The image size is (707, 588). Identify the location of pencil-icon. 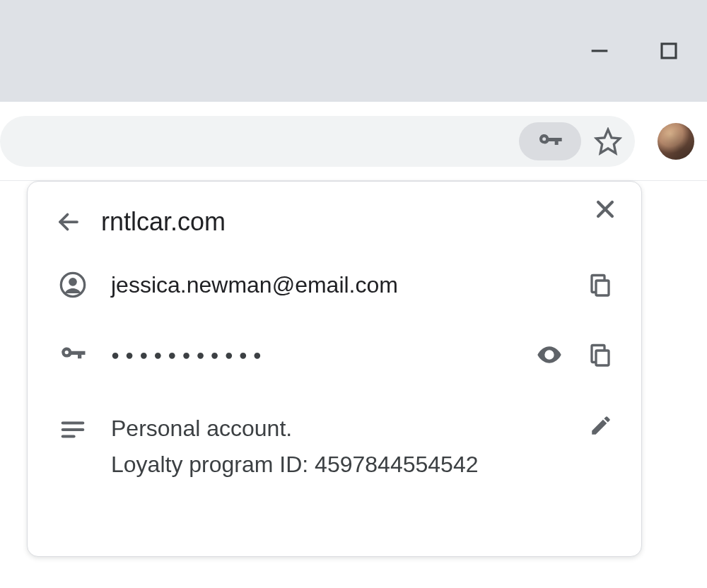
(601, 425).